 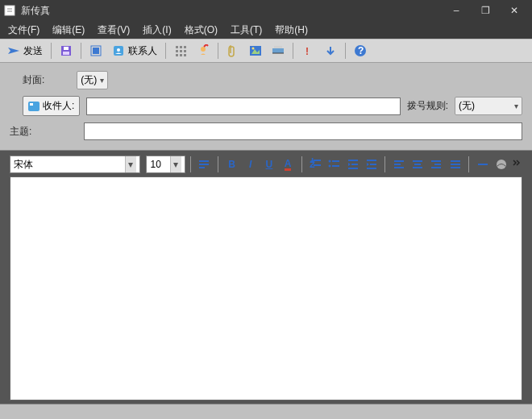 I want to click on grid-button, so click(x=181, y=51).